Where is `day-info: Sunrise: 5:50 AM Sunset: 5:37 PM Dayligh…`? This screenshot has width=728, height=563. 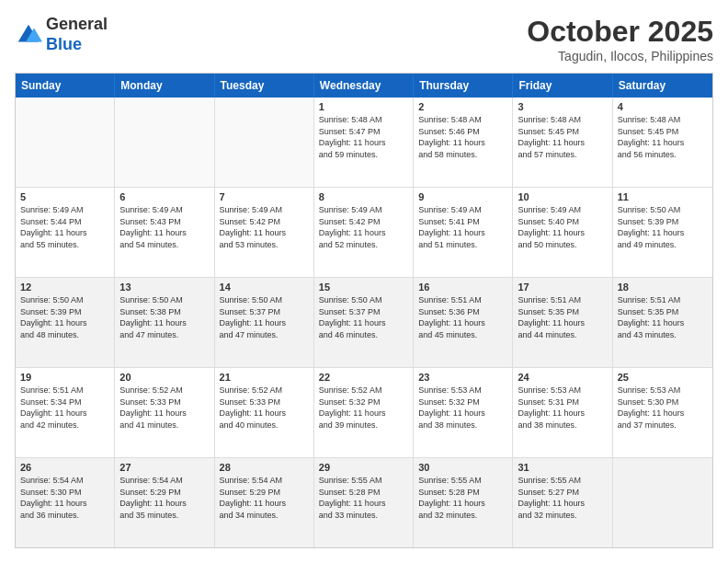
day-info: Sunrise: 5:50 AM Sunset: 5:37 PM Dayligh… is located at coordinates (364, 317).